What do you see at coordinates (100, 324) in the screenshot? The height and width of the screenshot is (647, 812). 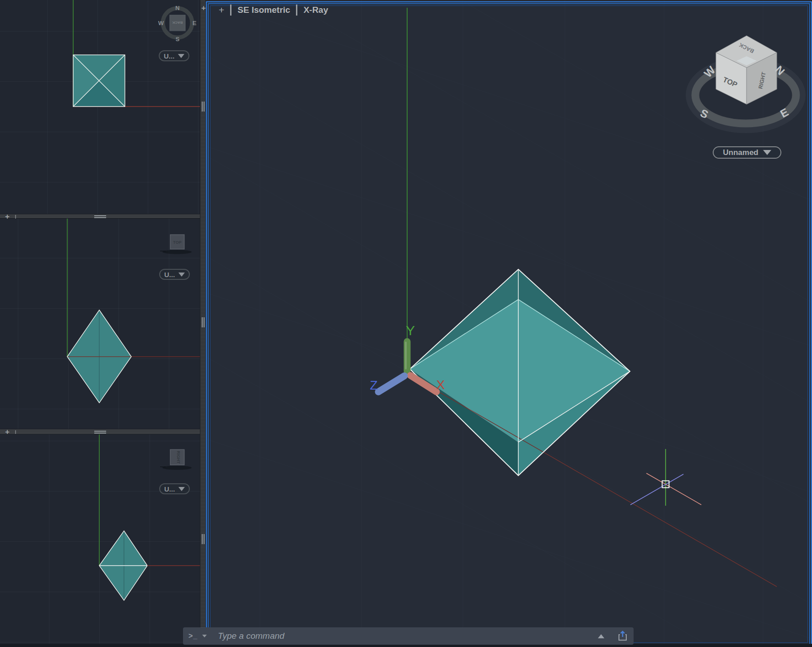 I see `viewport-top: TOP U...` at bounding box center [100, 324].